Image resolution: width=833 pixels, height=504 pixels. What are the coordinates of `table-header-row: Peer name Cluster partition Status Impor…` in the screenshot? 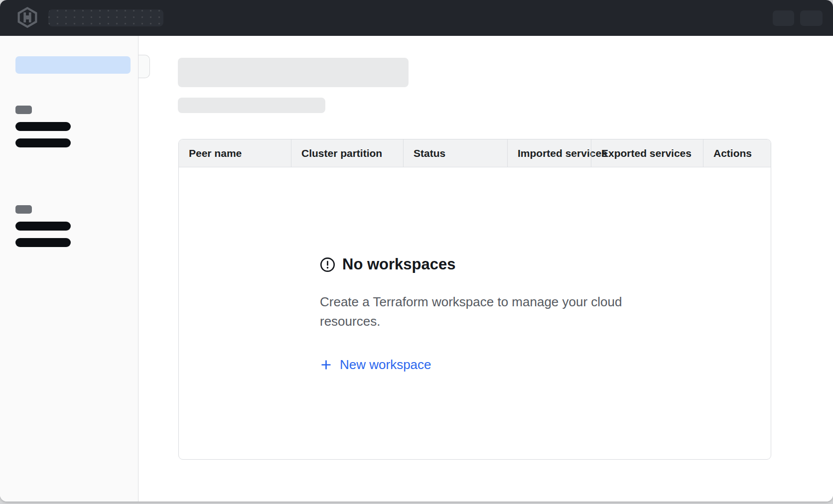 It's located at (475, 153).